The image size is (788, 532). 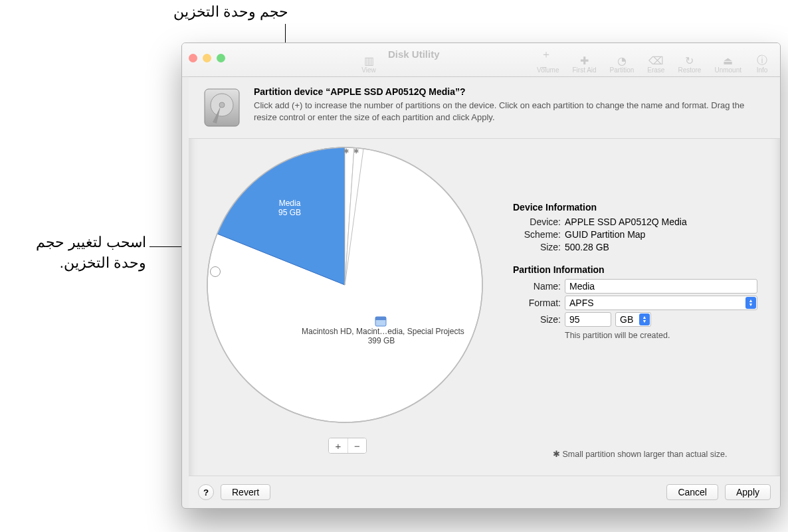 I want to click on toolbar-right: ＋− Volume ✚ First Aid ◔ Partition ⌫ Eras…, so click(x=653, y=60).